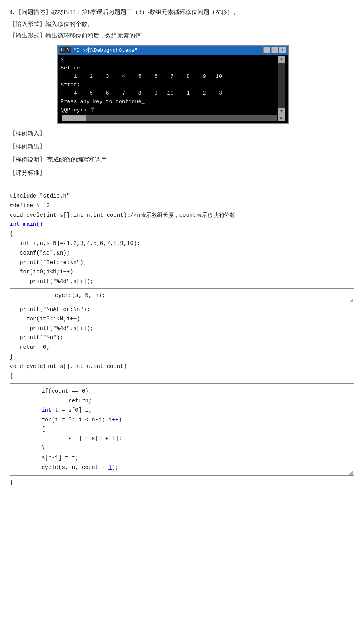  Describe the element at coordinates (182, 272) in the screenshot. I see `for1: for(i=0;i<N;i++)` at that location.